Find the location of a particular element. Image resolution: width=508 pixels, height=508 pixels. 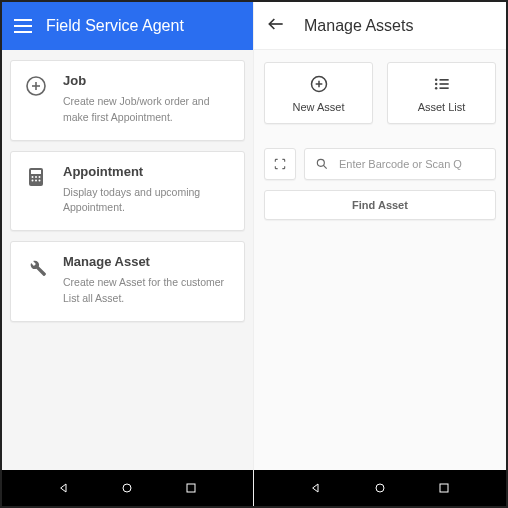

app-title-left: Field Service Agent is located at coordinates (115, 26).